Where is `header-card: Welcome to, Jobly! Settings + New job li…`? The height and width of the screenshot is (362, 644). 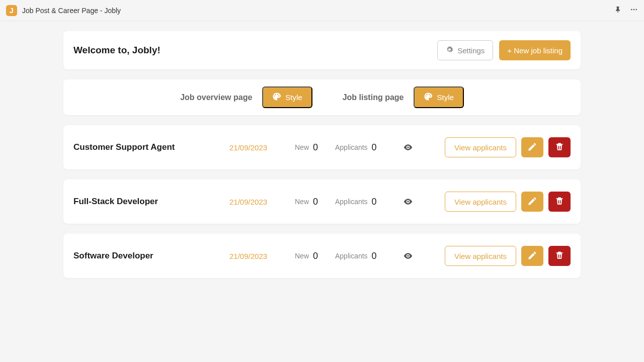 header-card: Welcome to, Jobly! Settings + New job li… is located at coordinates (322, 50).